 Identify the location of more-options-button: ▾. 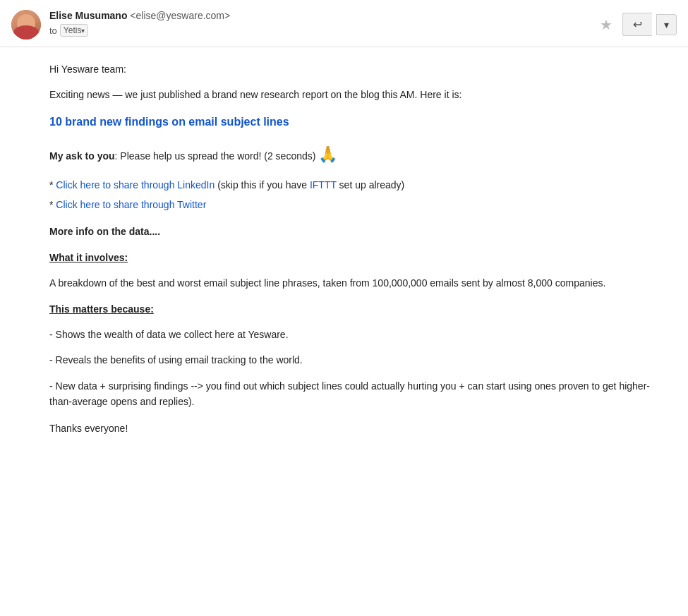
(666, 25).